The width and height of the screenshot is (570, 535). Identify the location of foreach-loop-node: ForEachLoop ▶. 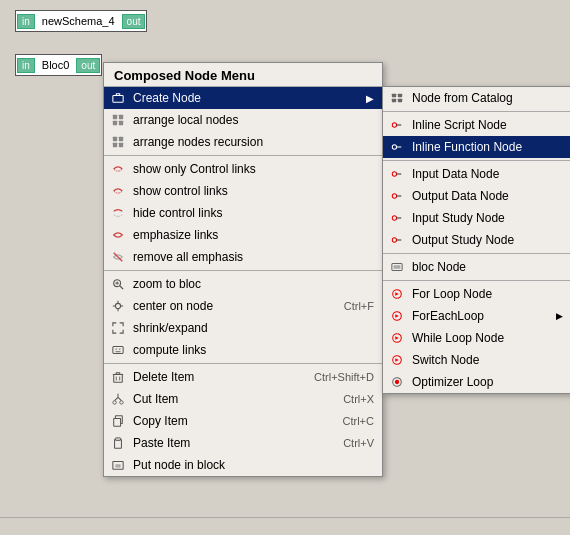
(476, 316).